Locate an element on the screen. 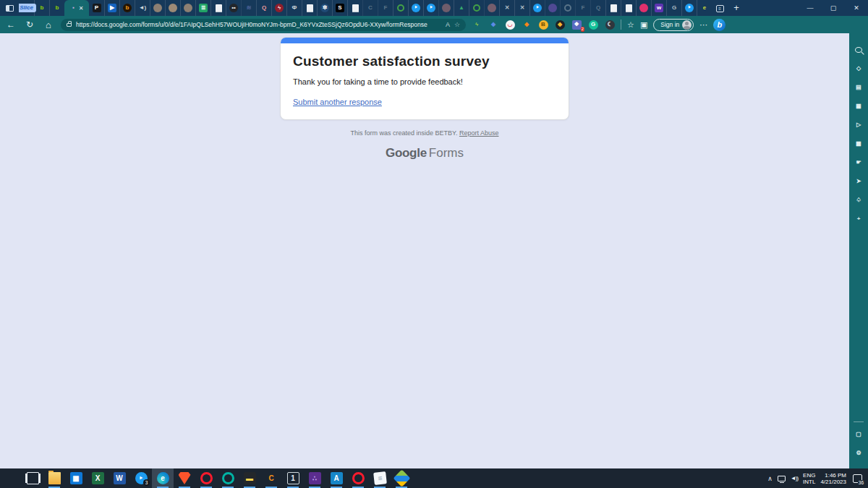 The height and width of the screenshot is (488, 868). read-aloud-icon: A is located at coordinates (448, 25).